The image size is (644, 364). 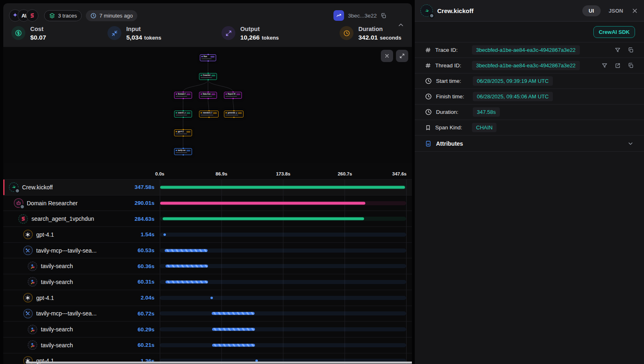 What do you see at coordinates (183, 95) in the screenshot?
I see `graph-node-domain: Domain Research...` at bounding box center [183, 95].